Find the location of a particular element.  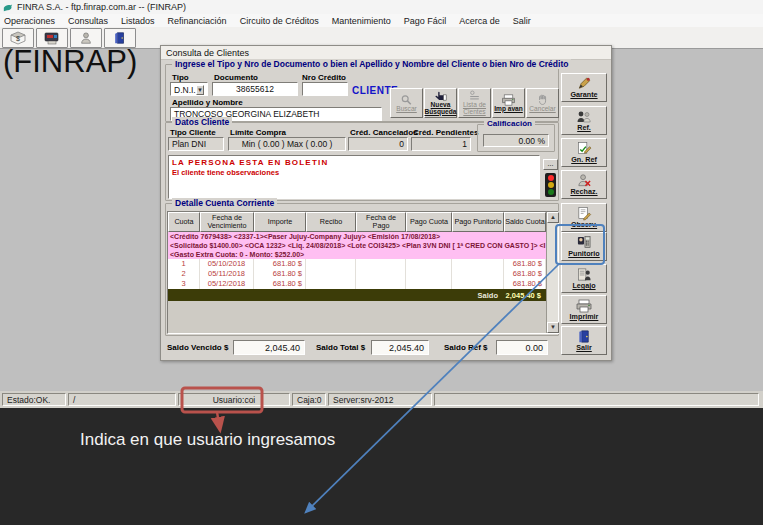

saldo-label: Saldo is located at coordinates (333, 296).